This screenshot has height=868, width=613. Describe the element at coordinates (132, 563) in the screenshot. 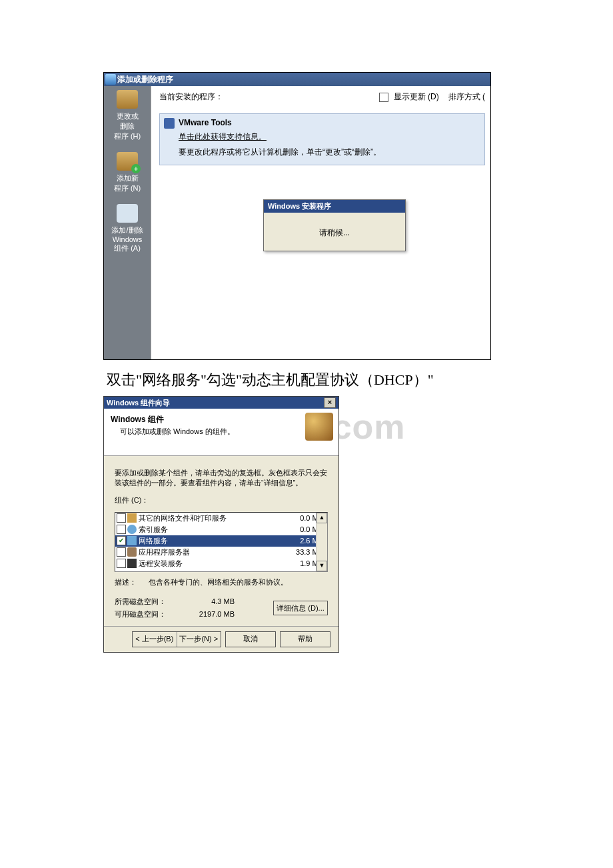

I see `remote-install-icon` at that location.